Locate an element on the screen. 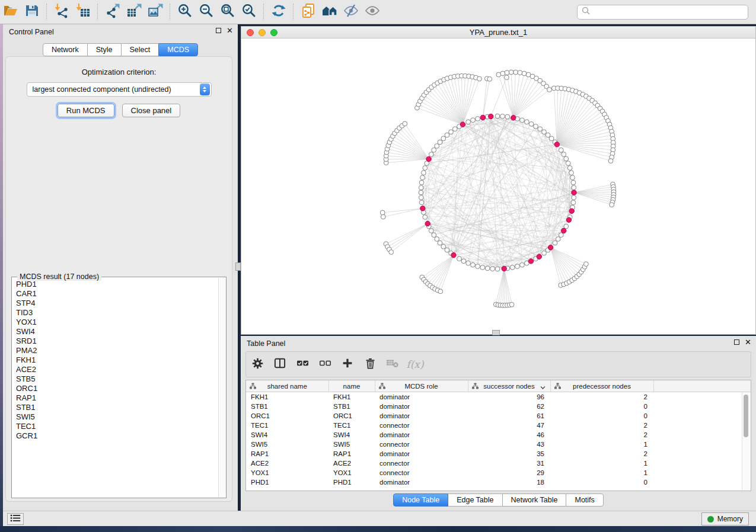  task-history-button is located at coordinates (15, 519).